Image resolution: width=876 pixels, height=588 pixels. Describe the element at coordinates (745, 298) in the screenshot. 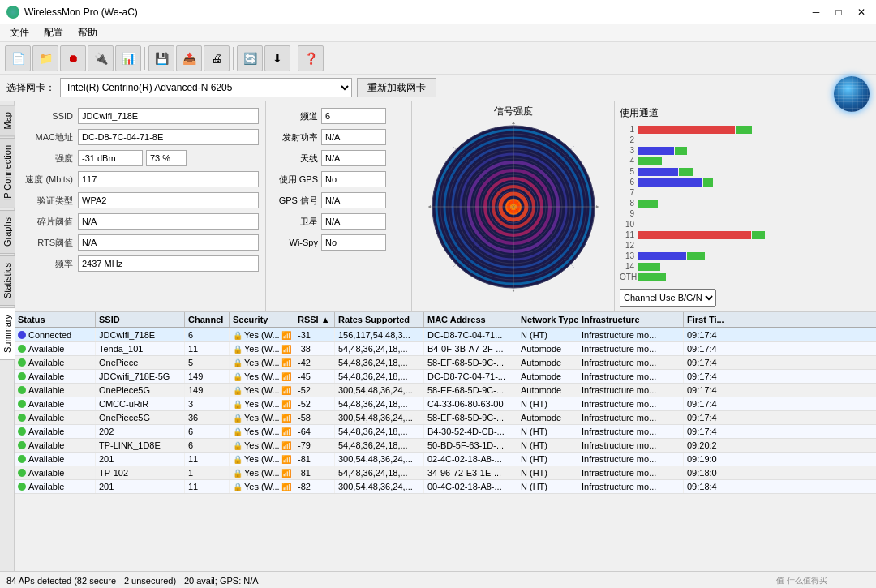

I see `channel-dropdown: Channel Use B/G/N` at that location.